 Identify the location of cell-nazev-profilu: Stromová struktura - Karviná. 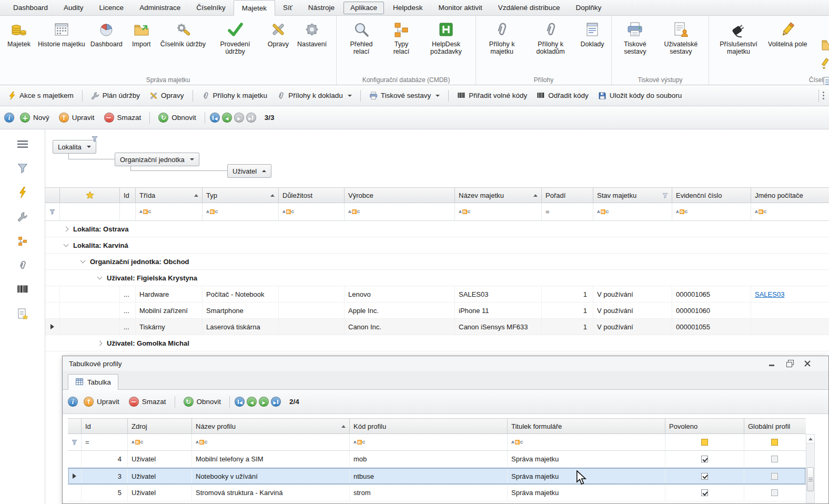
(271, 492).